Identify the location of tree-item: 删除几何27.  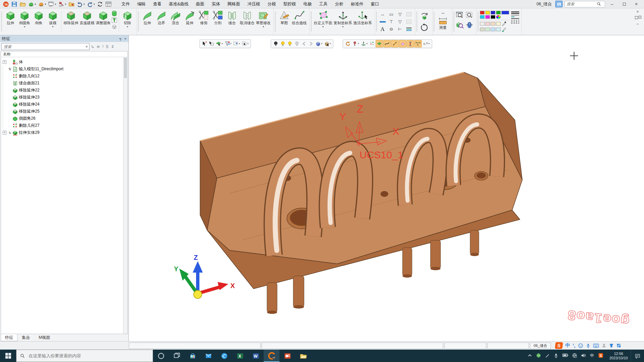
(62, 126).